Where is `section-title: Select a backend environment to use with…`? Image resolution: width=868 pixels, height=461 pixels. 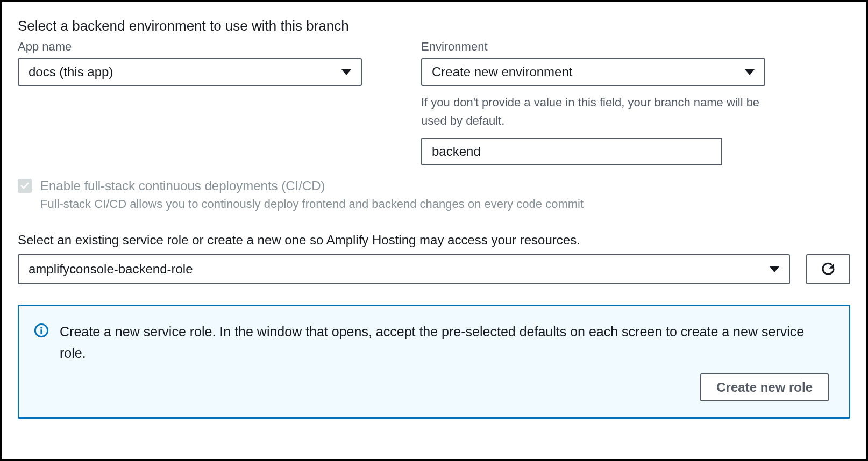
section-title: Select a backend environment to use with… is located at coordinates (434, 26).